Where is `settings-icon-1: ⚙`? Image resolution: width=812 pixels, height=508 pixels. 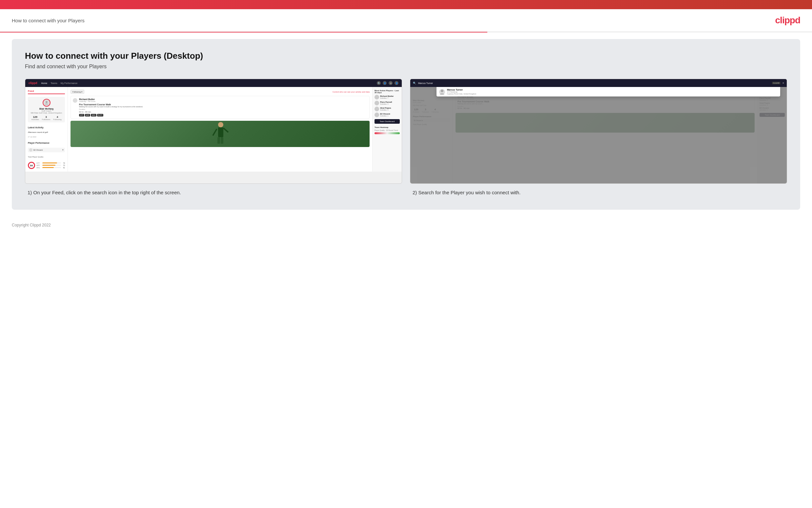
settings-icon-1: ⚙ is located at coordinates (391, 83).